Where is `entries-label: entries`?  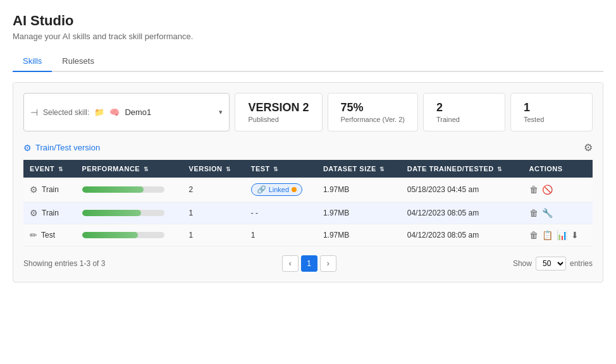 entries-label: entries is located at coordinates (581, 264).